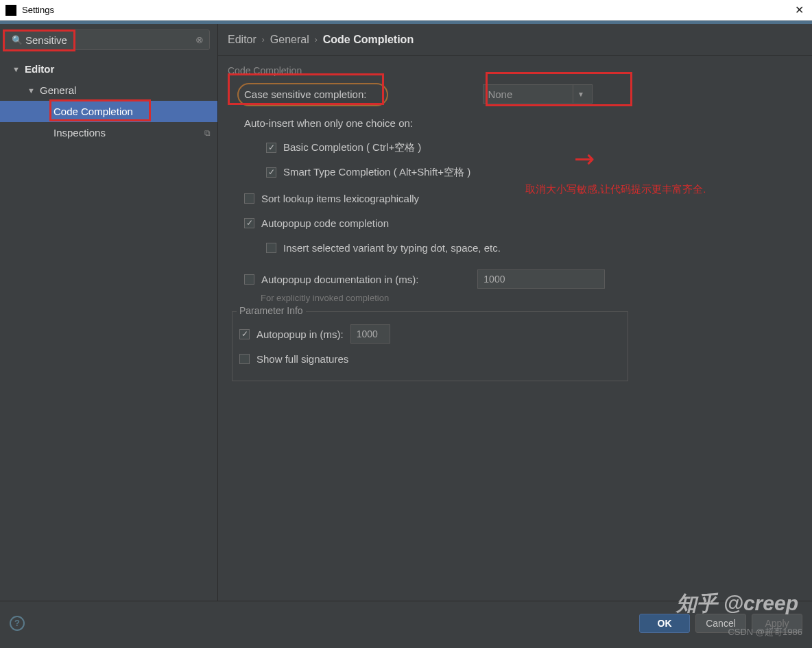 This screenshot has width=812, height=648. I want to click on search-input: 🔍 Sensitive ⊗, so click(108, 40).